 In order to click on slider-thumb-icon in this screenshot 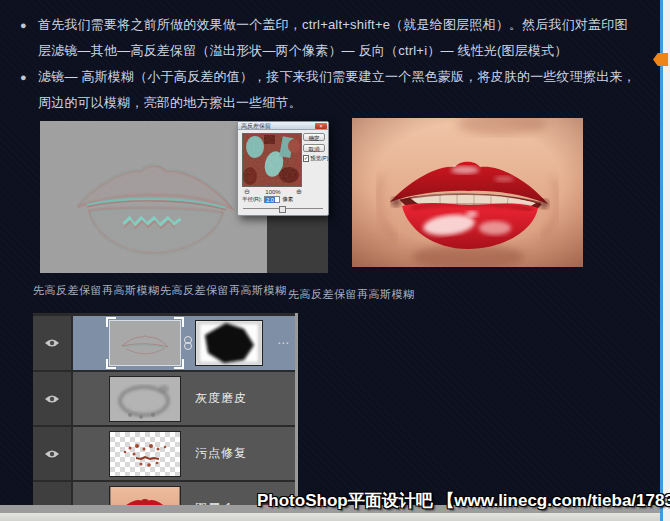, I will do `click(282, 210)`.